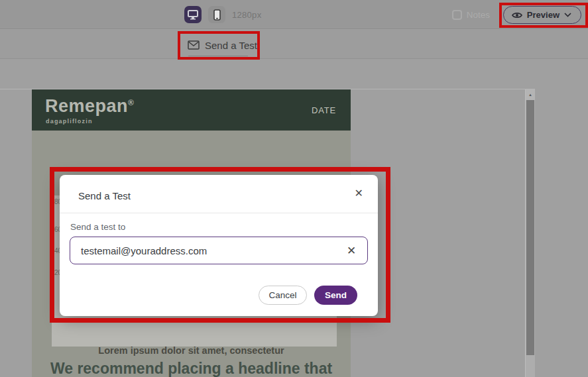  I want to click on mobile-view-button, so click(217, 15).